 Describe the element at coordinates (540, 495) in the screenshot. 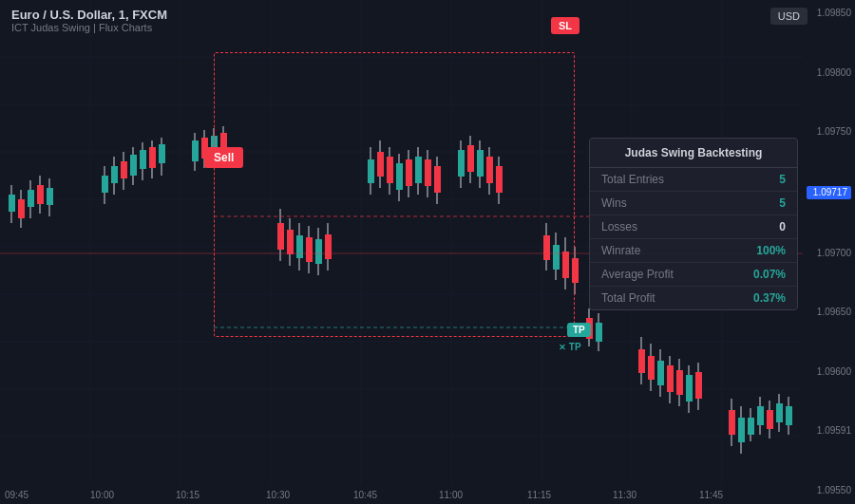

I see `time-7: 11:15` at that location.